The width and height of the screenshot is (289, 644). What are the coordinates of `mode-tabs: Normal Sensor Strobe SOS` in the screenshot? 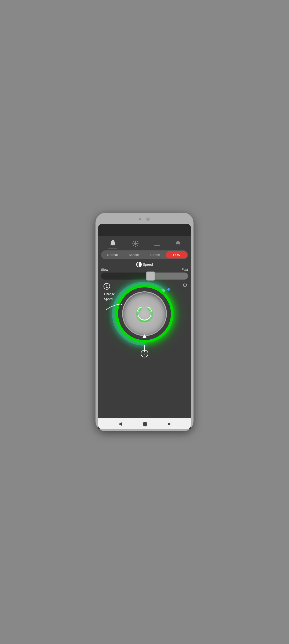 It's located at (144, 255).